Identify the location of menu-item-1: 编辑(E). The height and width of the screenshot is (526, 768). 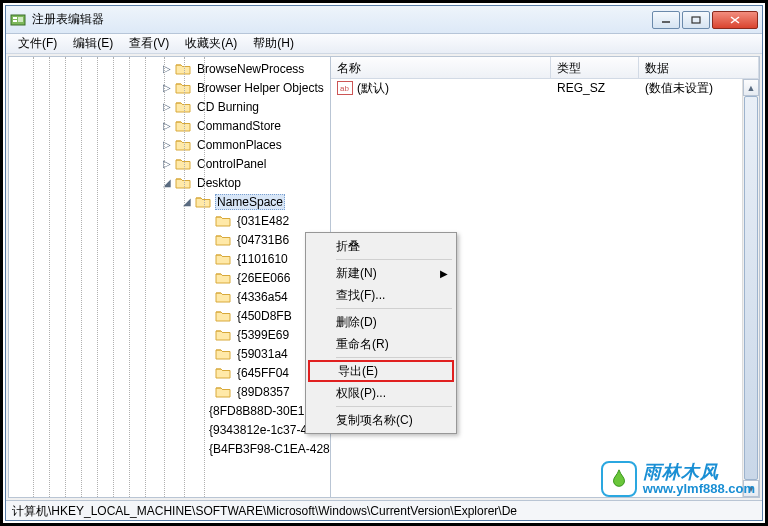
(93, 44).